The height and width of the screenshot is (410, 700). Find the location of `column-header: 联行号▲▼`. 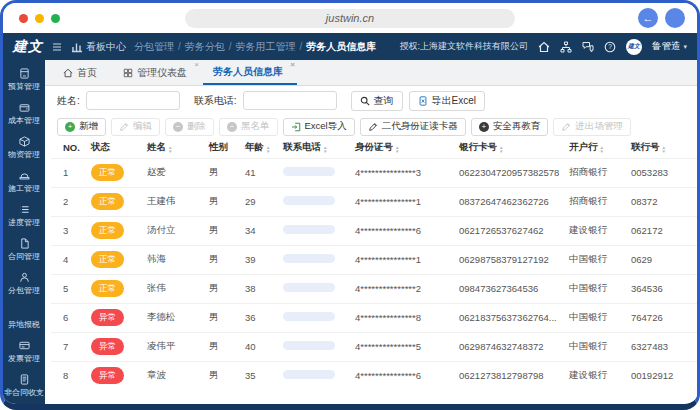

column-header: 联行号▲▼ is located at coordinates (661, 148).